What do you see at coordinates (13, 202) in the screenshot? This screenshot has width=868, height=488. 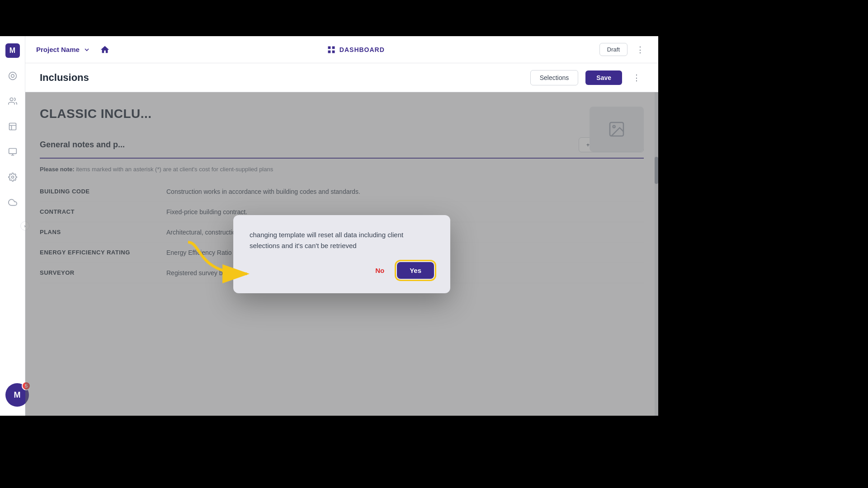 I see `cloud-icon` at bounding box center [13, 202].